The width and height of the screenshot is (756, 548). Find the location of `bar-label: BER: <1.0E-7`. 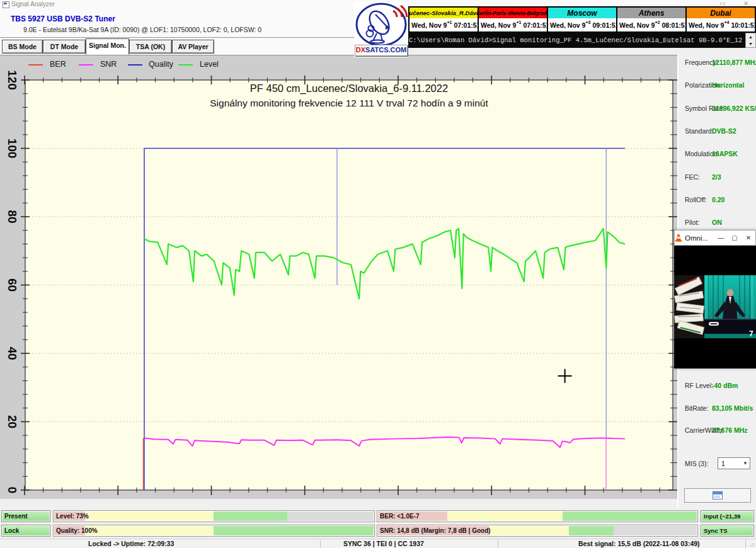

bar-label: BER: <1.0E-7 is located at coordinates (399, 517).